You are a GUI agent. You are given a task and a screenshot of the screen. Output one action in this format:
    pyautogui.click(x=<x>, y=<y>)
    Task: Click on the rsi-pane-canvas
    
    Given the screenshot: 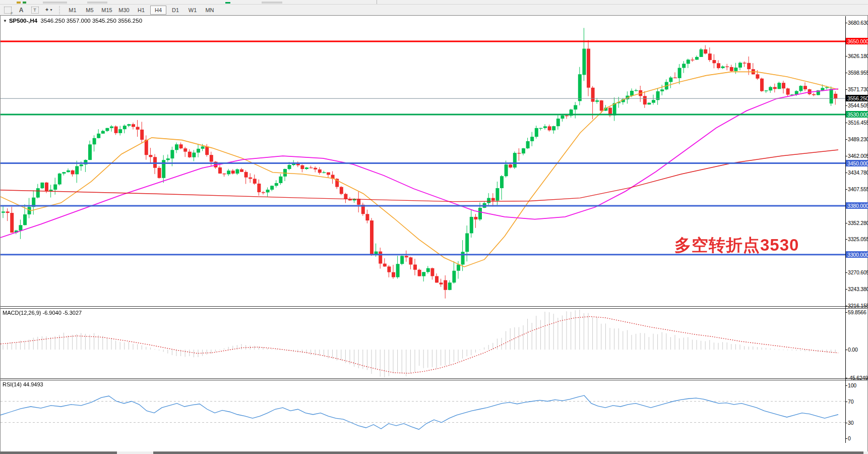 What is the action you would take?
    pyautogui.click(x=423, y=412)
    